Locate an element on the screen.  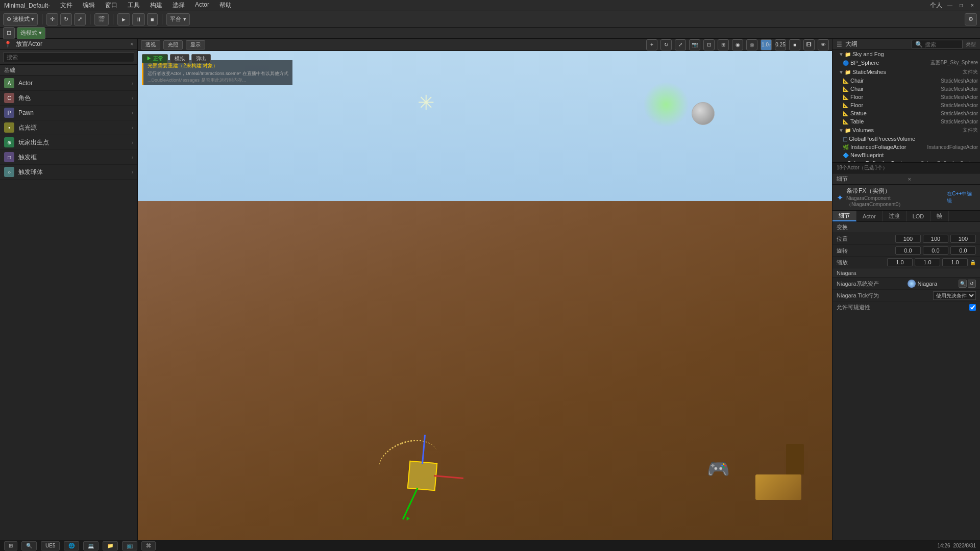
character-item: C 角色 › is located at coordinates (68, 98).